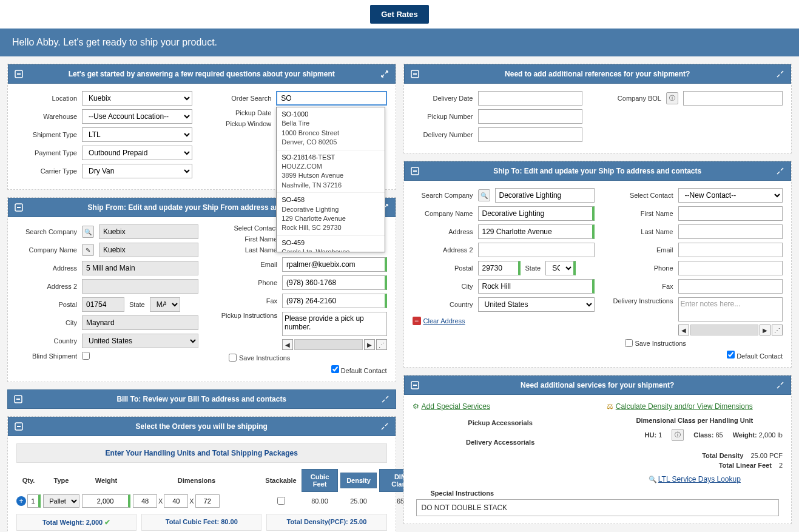 The width and height of the screenshot is (799, 532). Describe the element at coordinates (320, 480) in the screenshot. I see `cubic-feet-button: Cubic Feet` at that location.